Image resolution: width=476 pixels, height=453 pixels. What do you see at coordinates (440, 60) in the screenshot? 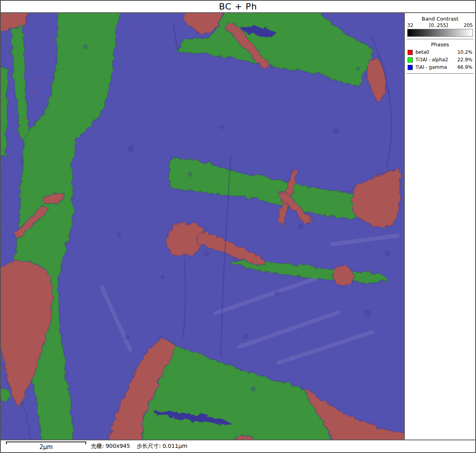
I see `phase-legend-list: beta010.2%Ti3Al - alpha222.9%TiAl - gamm…` at bounding box center [440, 60].